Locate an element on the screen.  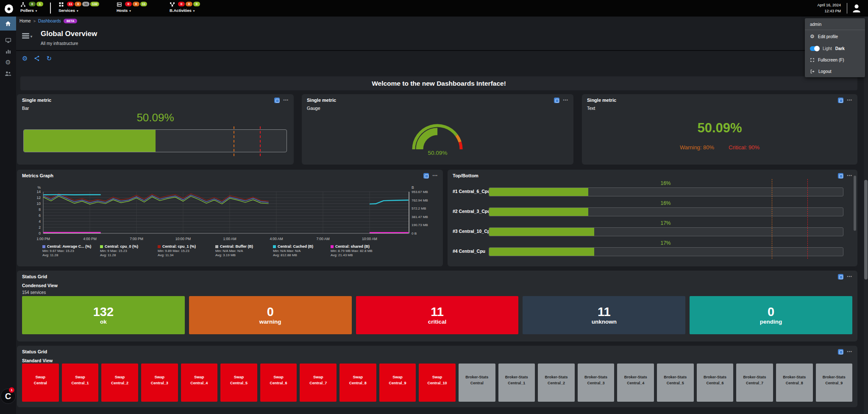
service-tile: Broker-StatsCentral_9 is located at coordinates (834, 383).